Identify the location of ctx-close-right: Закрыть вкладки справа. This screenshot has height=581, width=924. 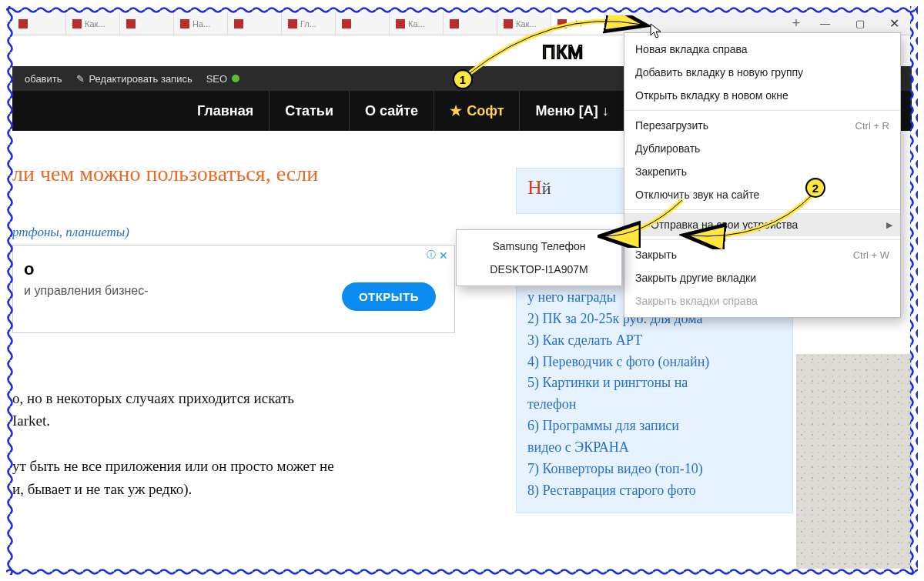
(762, 301).